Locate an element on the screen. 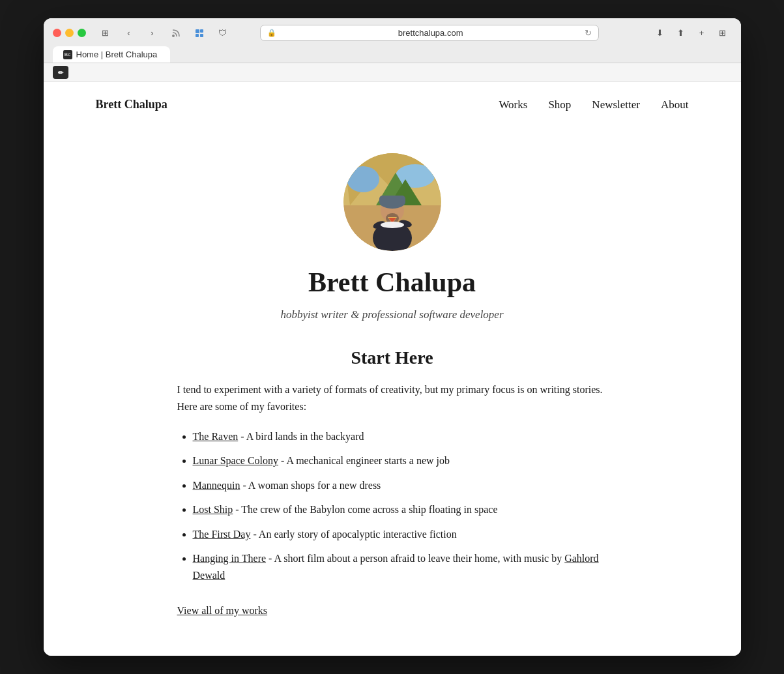  start-here-heading: Start Here is located at coordinates (392, 358).